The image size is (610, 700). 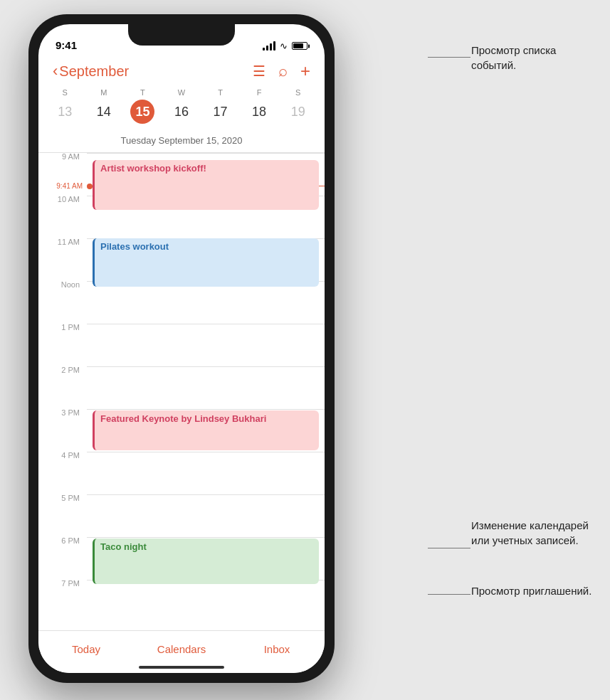 What do you see at coordinates (285, 46) in the screenshot?
I see `status-icons: ∿` at bounding box center [285, 46].